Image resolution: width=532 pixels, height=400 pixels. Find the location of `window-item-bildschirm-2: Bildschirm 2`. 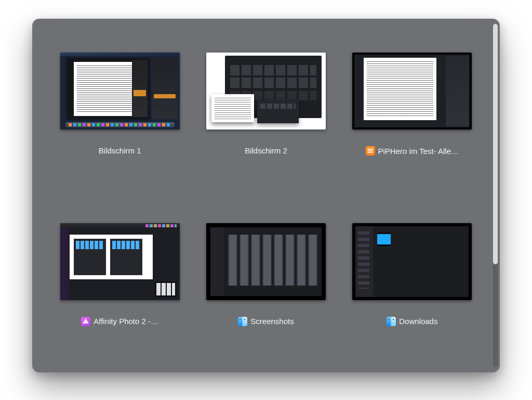

window-item-bildschirm-2: Bildschirm 2 is located at coordinates (266, 117).